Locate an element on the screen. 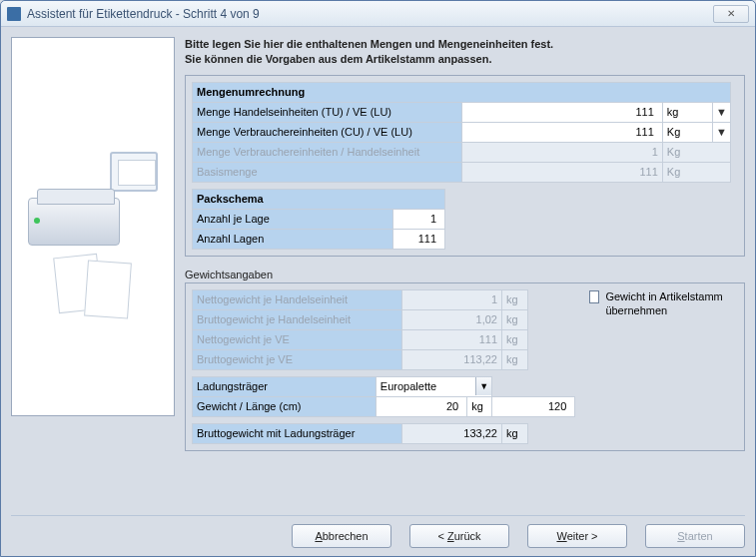 The image size is (756, 557). carrier-selected: Europalette is located at coordinates (425, 386).